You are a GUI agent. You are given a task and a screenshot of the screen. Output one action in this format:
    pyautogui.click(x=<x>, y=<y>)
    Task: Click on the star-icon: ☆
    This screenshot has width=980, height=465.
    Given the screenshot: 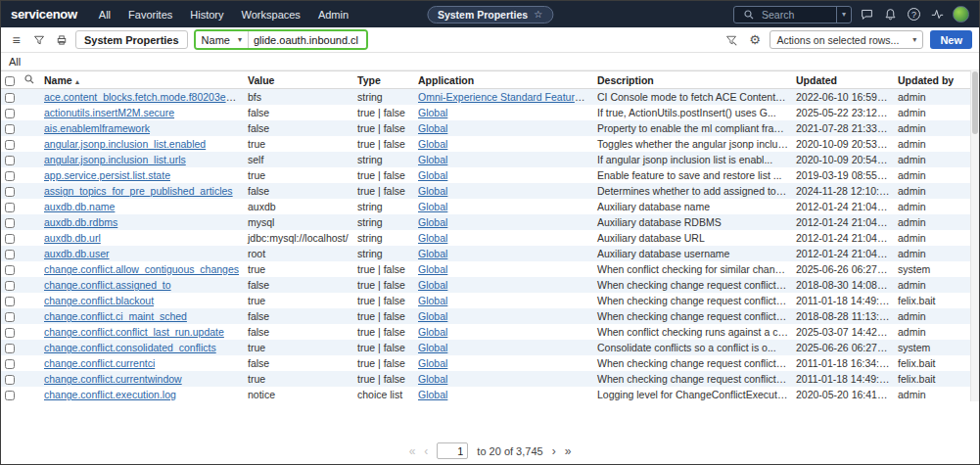 What is the action you would take?
    pyautogui.click(x=538, y=14)
    